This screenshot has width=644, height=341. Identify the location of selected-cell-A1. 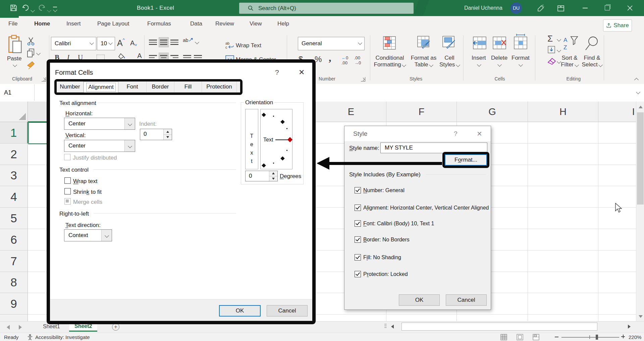
(38, 133).